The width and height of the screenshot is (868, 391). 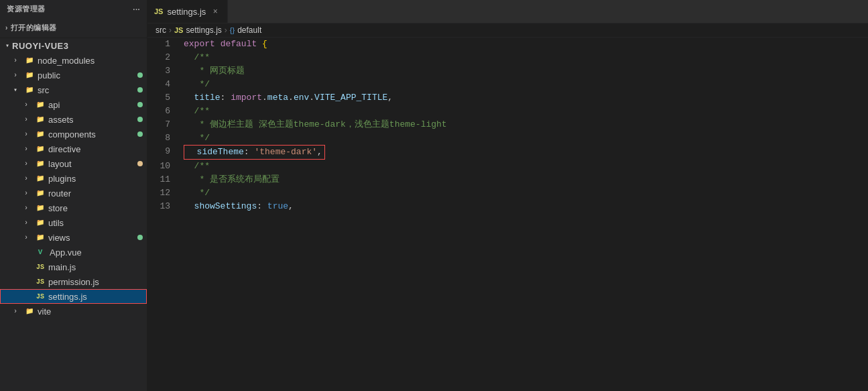 I want to click on token: 网页标题, so click(x=227, y=71).